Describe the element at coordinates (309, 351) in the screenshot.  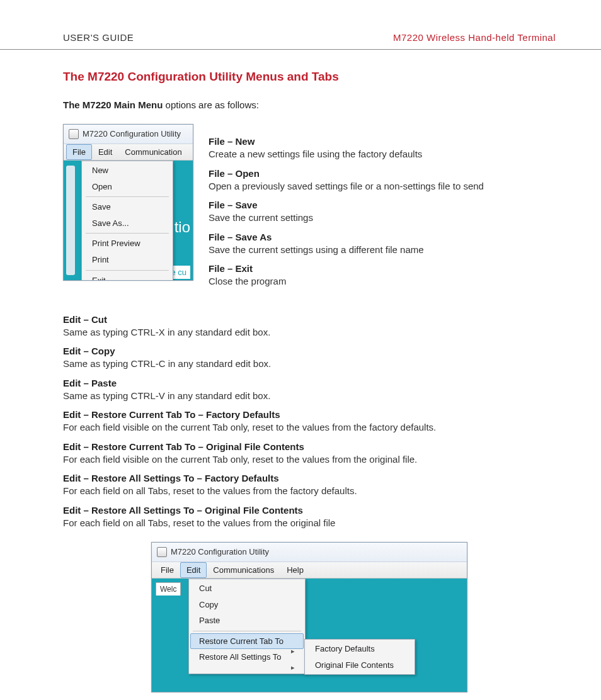
I see `desc-title: Edit – Copy` at that location.